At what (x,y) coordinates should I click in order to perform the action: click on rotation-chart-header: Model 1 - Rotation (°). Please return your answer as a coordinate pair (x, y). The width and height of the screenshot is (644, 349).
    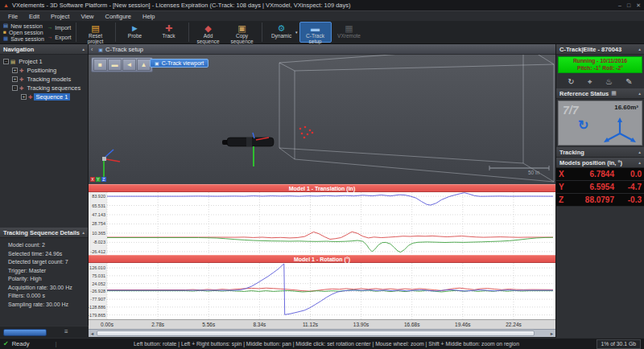
    Looking at the image, I should click on (322, 259).